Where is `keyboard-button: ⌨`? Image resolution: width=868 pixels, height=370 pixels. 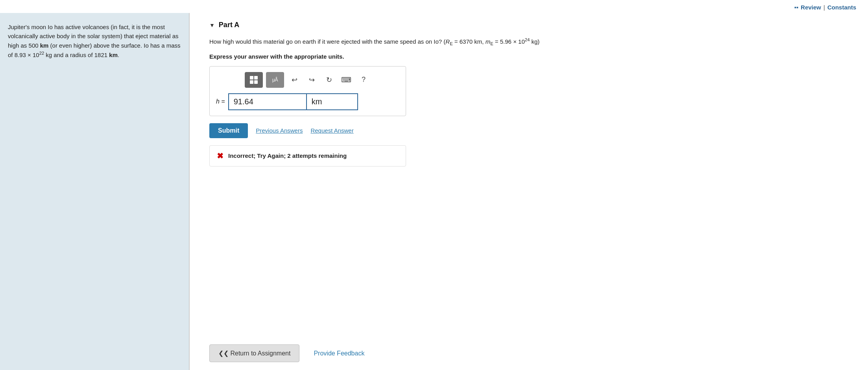 keyboard-button: ⌨ is located at coordinates (346, 80).